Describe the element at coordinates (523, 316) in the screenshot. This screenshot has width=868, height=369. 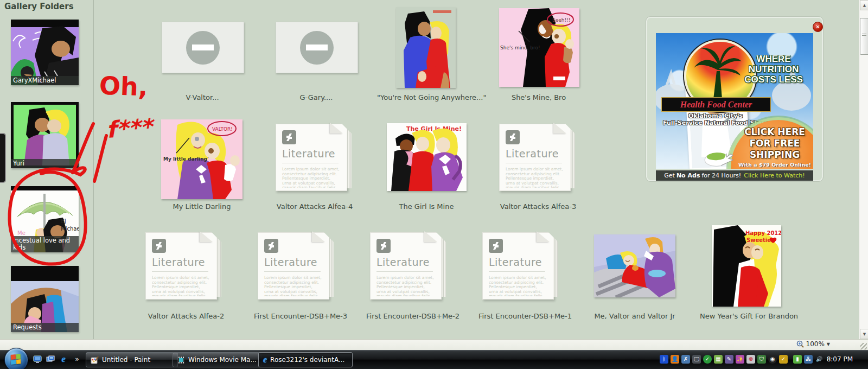
I see `thumb-title: First Encounter-DSB+Me-1` at that location.